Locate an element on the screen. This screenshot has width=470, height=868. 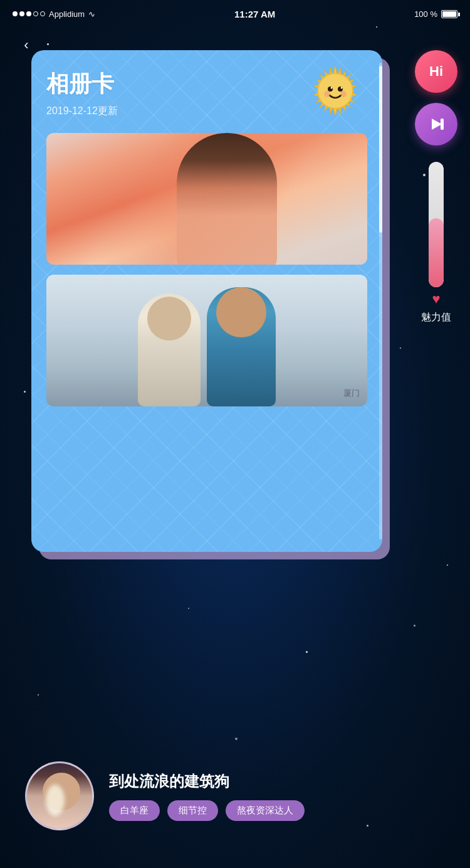
photo-1-girl is located at coordinates (227, 199).